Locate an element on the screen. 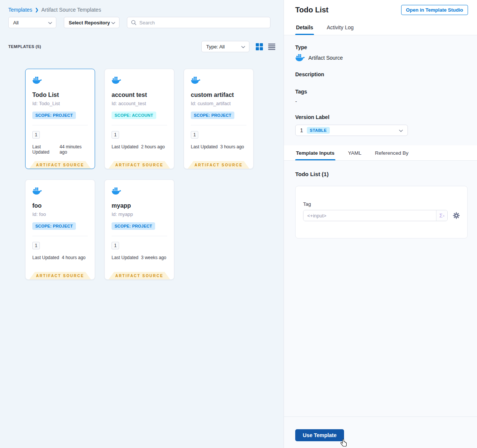 This screenshot has width=477, height=448. open-in-template-studio-button: Open in Template Studio is located at coordinates (435, 10).